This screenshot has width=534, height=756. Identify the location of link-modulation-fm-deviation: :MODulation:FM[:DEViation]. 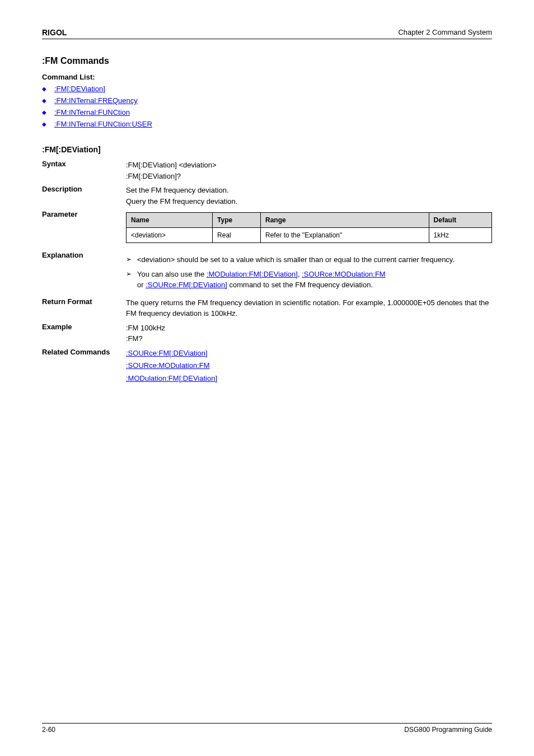
(252, 274).